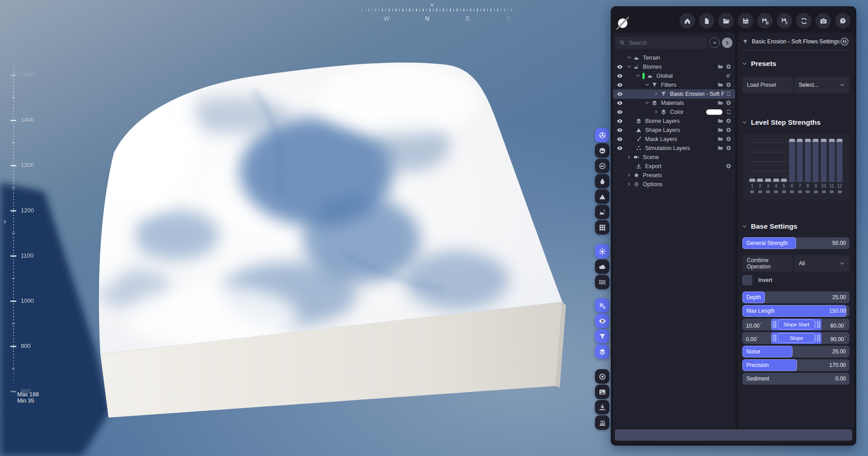 The height and width of the screenshot is (456, 868). What do you see at coordinates (824, 160) in the screenshot?
I see `level-bar-10: 10` at bounding box center [824, 160].